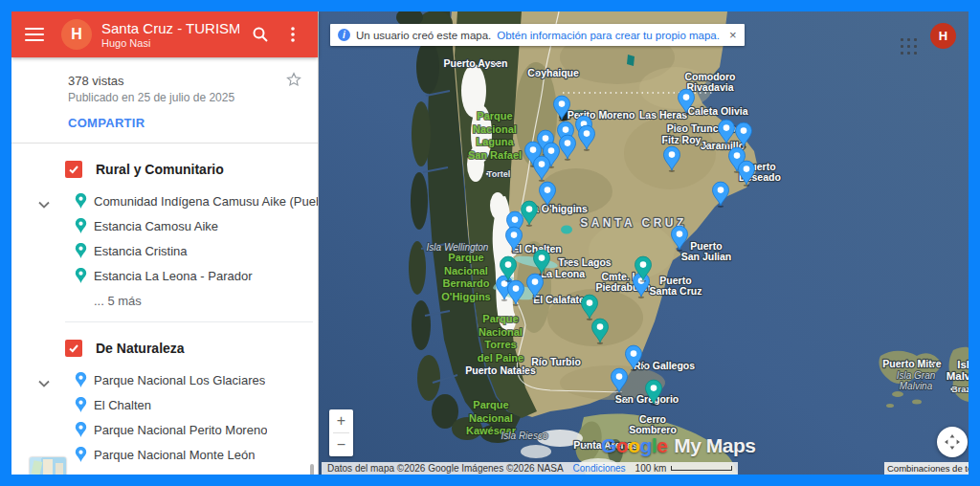 The height and width of the screenshot is (486, 980). Describe the element at coordinates (952, 442) in the screenshot. I see `explore-pan-button` at that location.